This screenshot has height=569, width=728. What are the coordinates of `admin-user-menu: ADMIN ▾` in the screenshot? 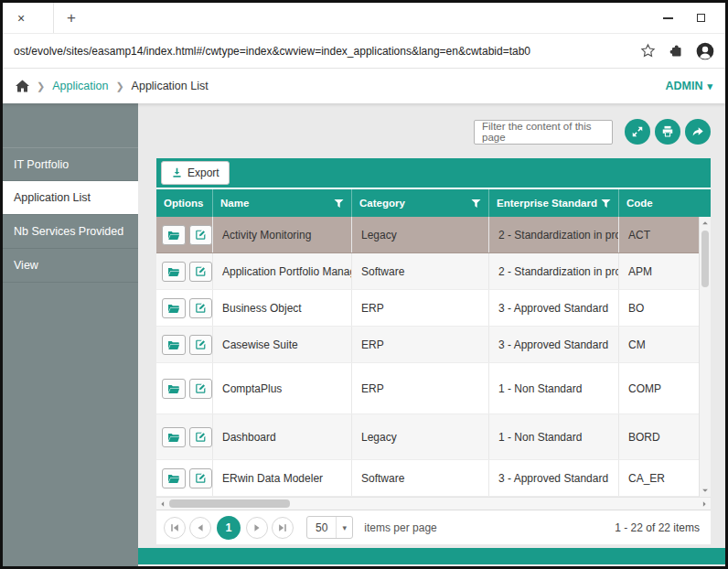 It's located at (690, 86).